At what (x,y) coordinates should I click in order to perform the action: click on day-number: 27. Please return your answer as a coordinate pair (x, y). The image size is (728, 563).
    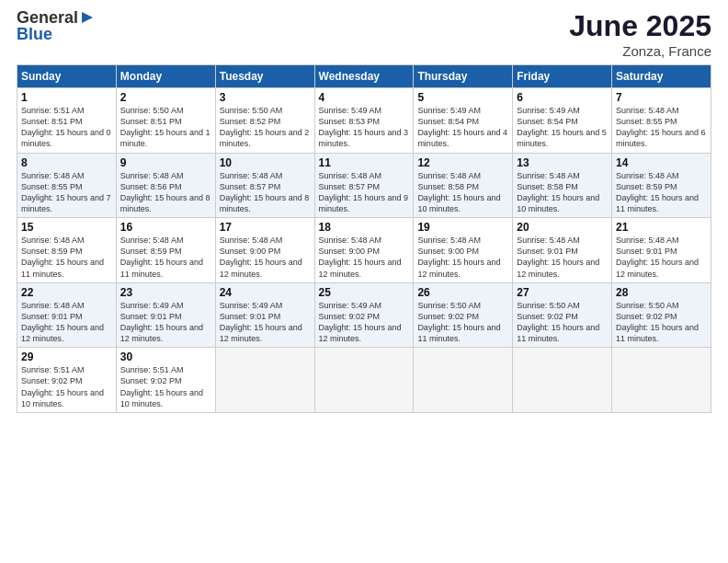
    Looking at the image, I should click on (563, 293).